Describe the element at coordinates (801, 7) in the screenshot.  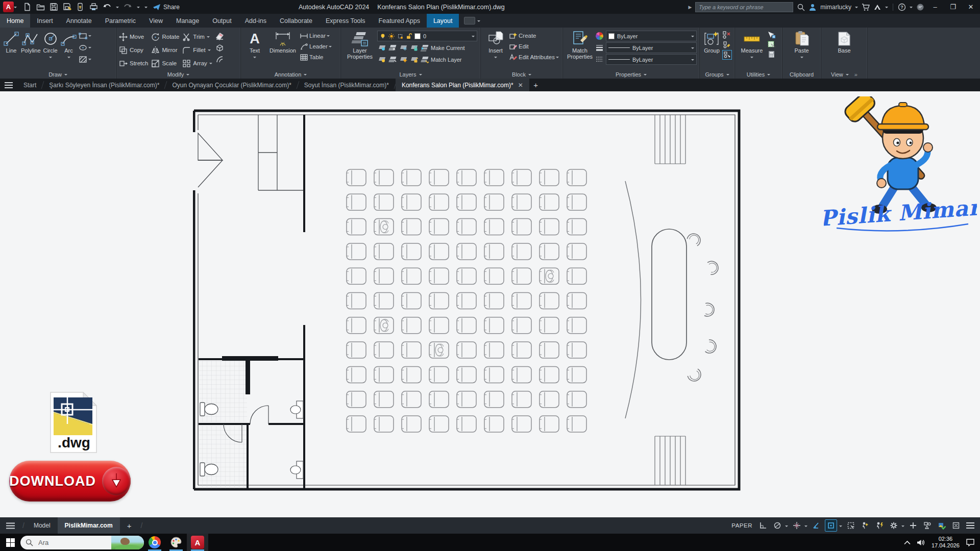
I see `search-icon` at that location.